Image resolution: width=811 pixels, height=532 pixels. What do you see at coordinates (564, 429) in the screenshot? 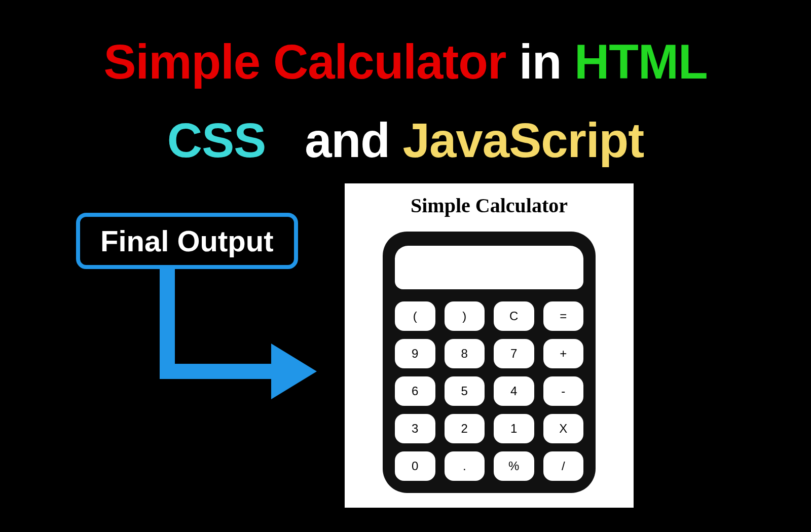
I see `calc-button-multiply: X` at bounding box center [564, 429].